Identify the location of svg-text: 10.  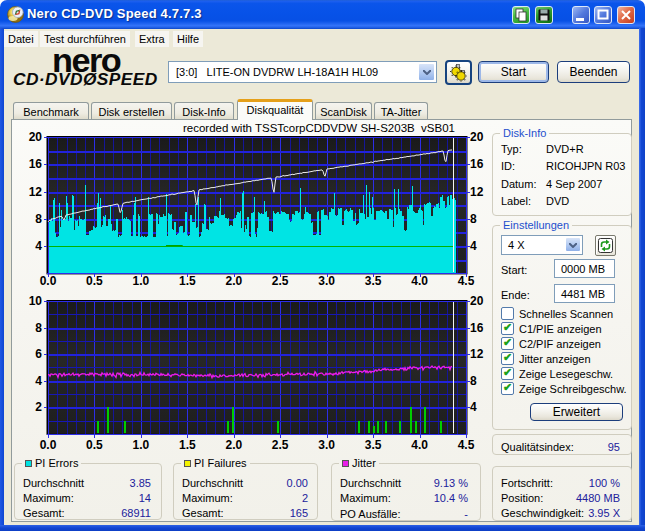
(36, 301).